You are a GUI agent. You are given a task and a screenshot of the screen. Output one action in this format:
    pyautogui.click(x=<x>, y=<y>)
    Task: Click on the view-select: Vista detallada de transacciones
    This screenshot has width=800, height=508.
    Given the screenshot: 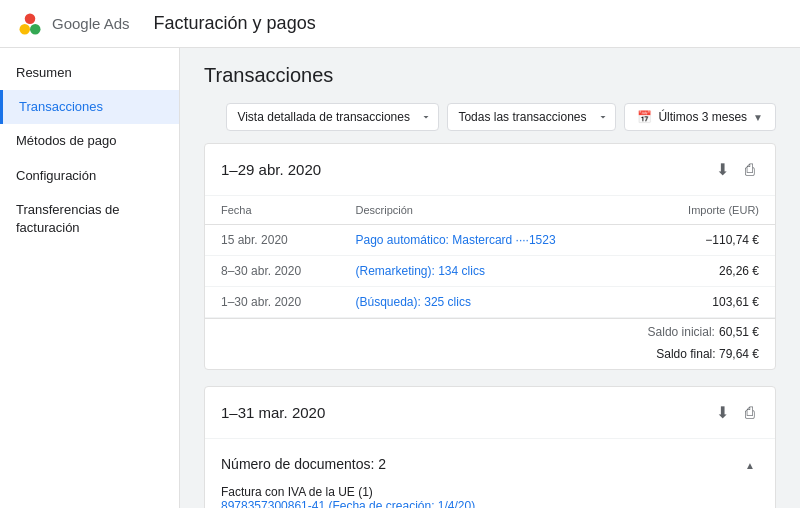 What is the action you would take?
    pyautogui.click(x=332, y=117)
    